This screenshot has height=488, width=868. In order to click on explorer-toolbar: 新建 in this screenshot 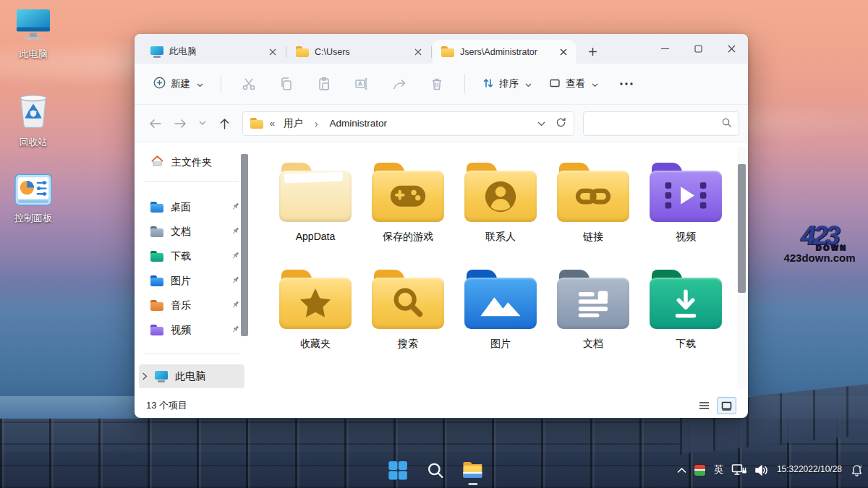, I will do `click(441, 84)`.